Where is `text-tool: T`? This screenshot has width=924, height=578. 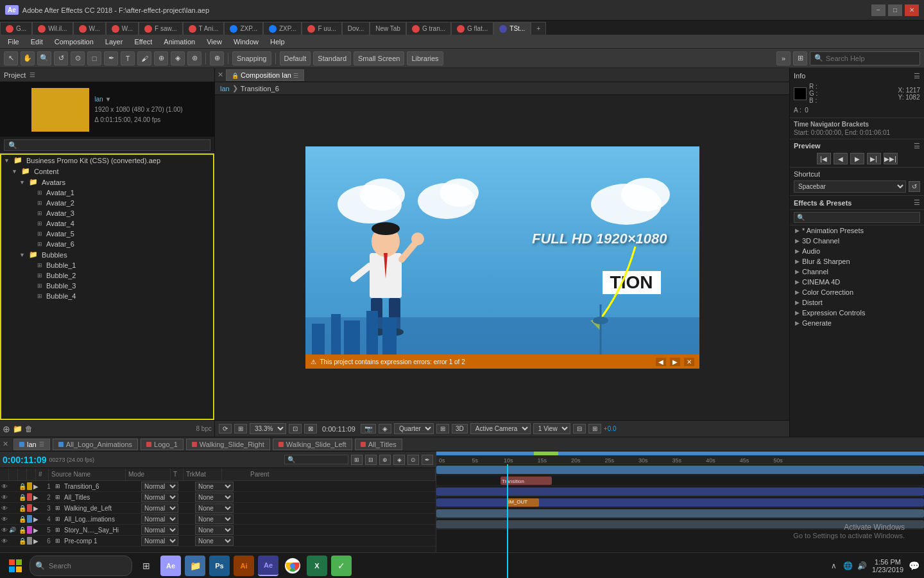 text-tool: T is located at coordinates (128, 58).